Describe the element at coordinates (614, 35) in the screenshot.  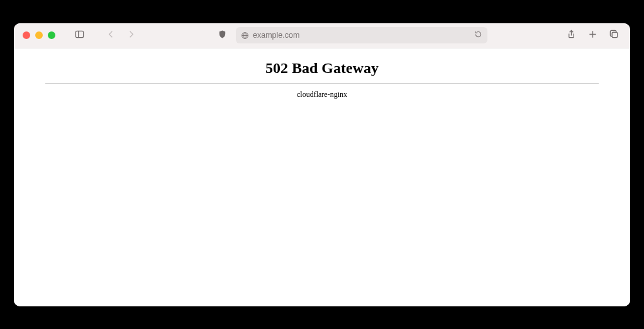
I see `tabs-icon` at that location.